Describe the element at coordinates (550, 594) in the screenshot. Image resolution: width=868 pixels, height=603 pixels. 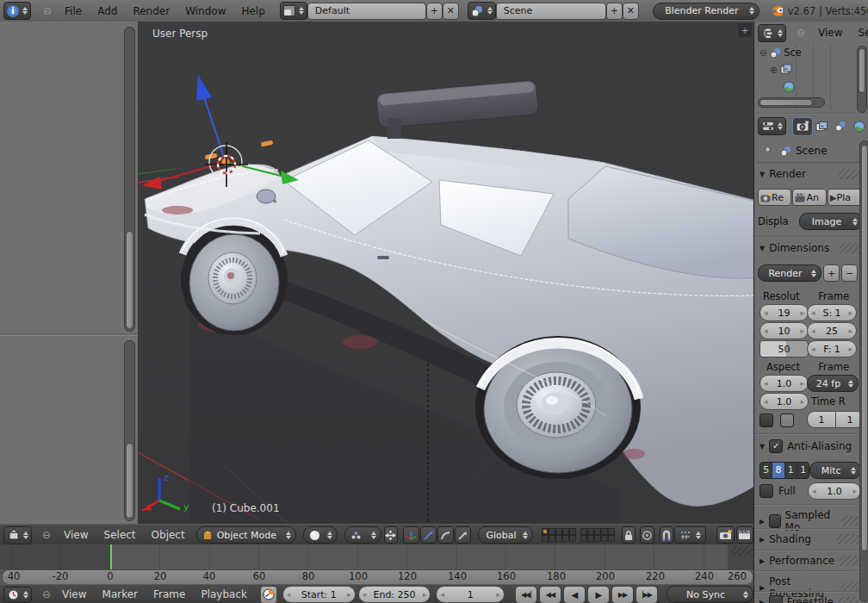
I see `prev-keyframe-button: ◀◀` at that location.